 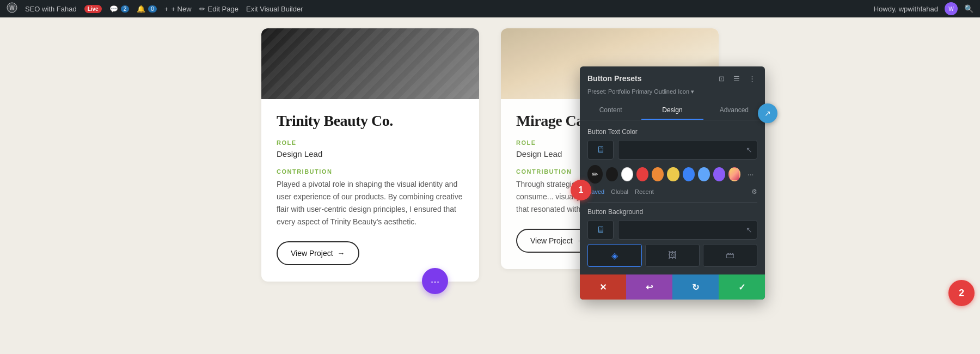 I want to click on more-colors-btn: ···, so click(x=750, y=174).